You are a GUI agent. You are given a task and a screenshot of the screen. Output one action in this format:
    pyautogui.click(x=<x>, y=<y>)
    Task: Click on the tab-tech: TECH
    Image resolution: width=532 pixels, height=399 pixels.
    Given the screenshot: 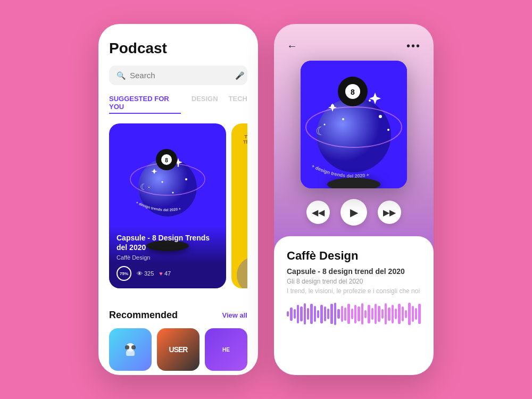 What is the action you would take?
    pyautogui.click(x=238, y=104)
    